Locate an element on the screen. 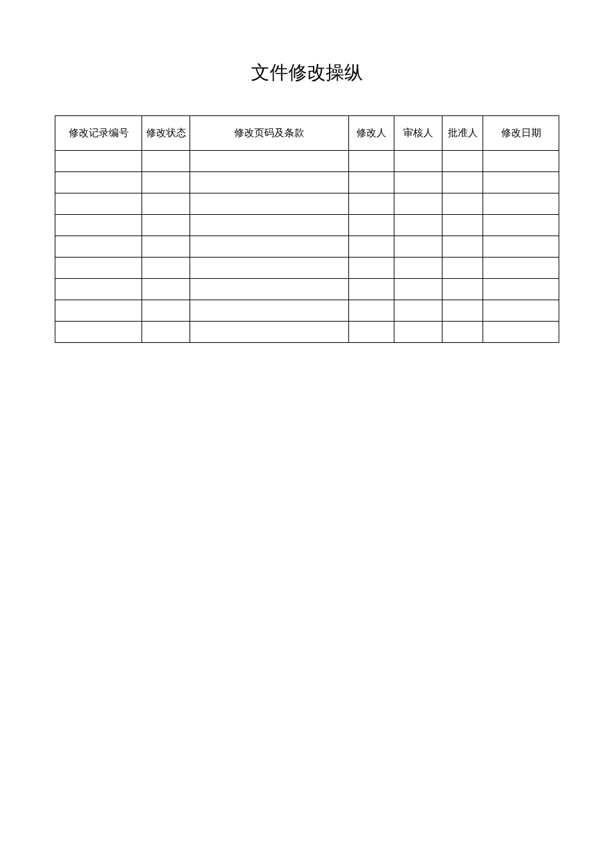 Image resolution: width=614 pixels, height=868 pixels. header-approver: 批准人 is located at coordinates (462, 133).